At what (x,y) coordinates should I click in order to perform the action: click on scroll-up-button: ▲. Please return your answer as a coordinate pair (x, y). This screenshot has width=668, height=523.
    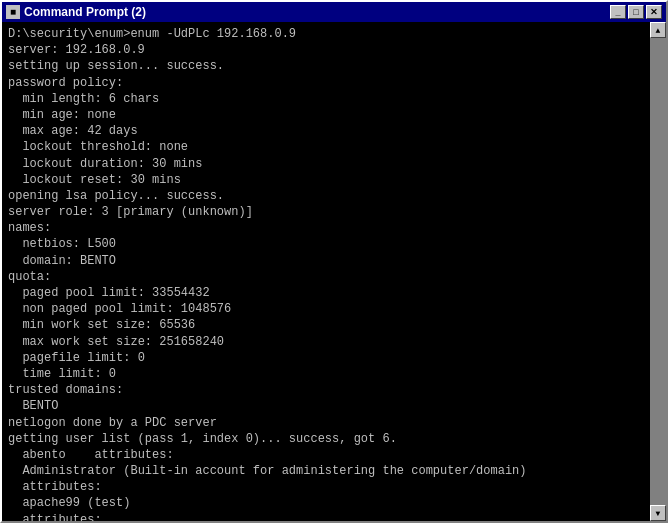
    Looking at the image, I should click on (658, 30).